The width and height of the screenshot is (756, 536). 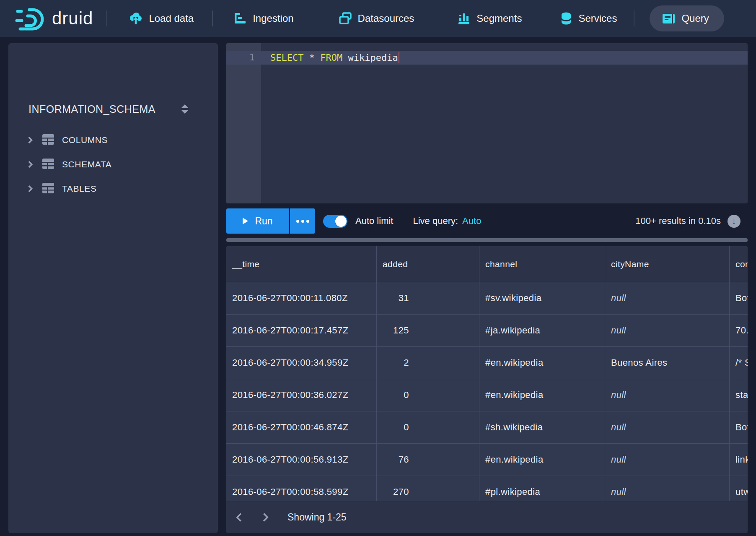 I want to click on table-cell: 70.1, so click(x=738, y=330).